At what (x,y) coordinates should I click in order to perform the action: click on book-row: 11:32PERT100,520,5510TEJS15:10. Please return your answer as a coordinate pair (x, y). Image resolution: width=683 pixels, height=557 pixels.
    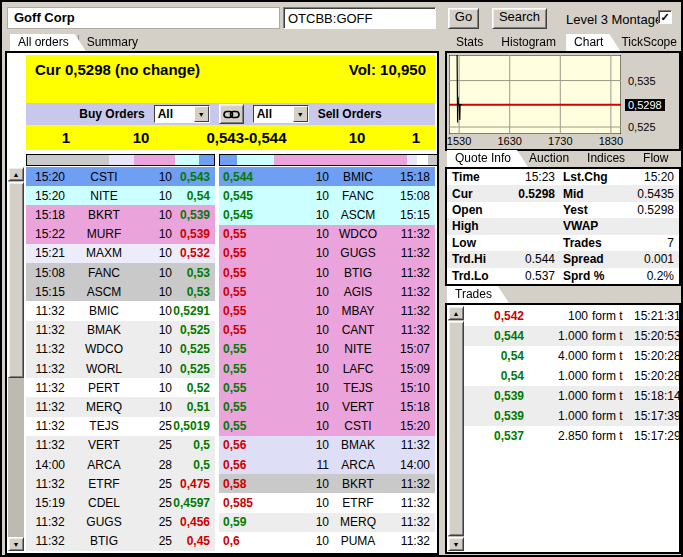
    Looking at the image, I should click on (230, 388).